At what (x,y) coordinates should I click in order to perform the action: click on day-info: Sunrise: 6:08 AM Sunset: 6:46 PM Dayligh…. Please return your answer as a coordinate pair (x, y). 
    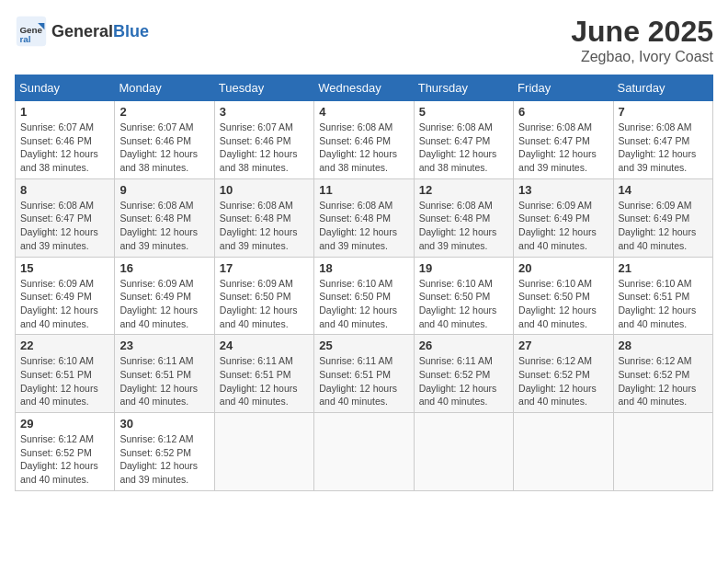
    Looking at the image, I should click on (364, 147).